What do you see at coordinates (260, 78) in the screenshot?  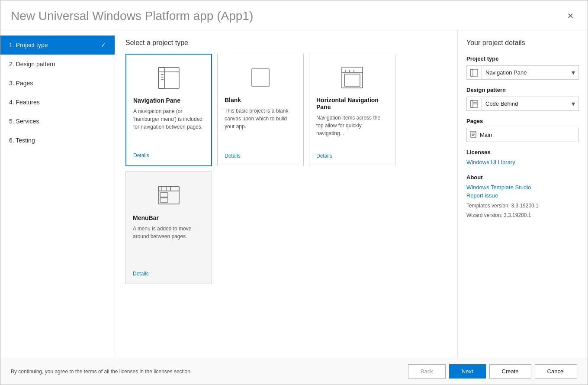 I see `blank-svg` at bounding box center [260, 78].